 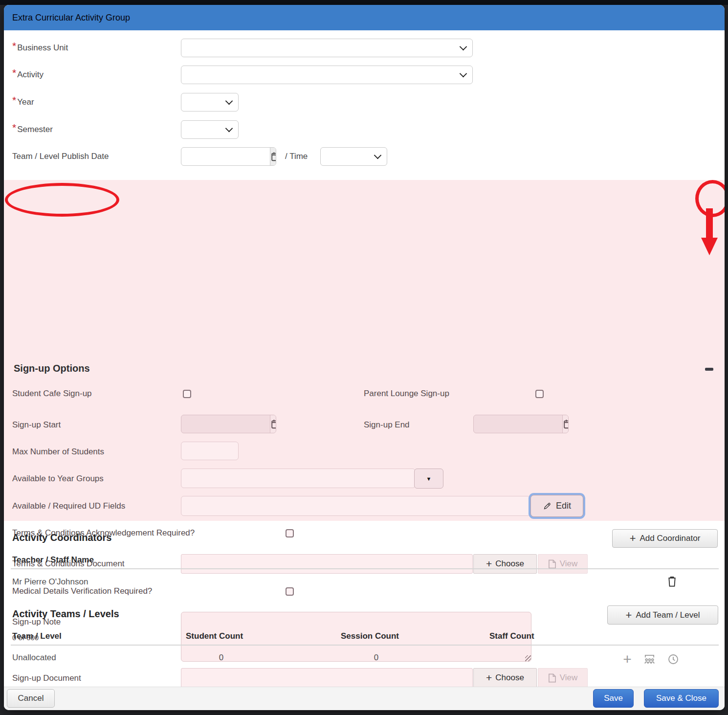 What do you see at coordinates (327, 678) in the screenshot?
I see `signup-doc-input` at bounding box center [327, 678].